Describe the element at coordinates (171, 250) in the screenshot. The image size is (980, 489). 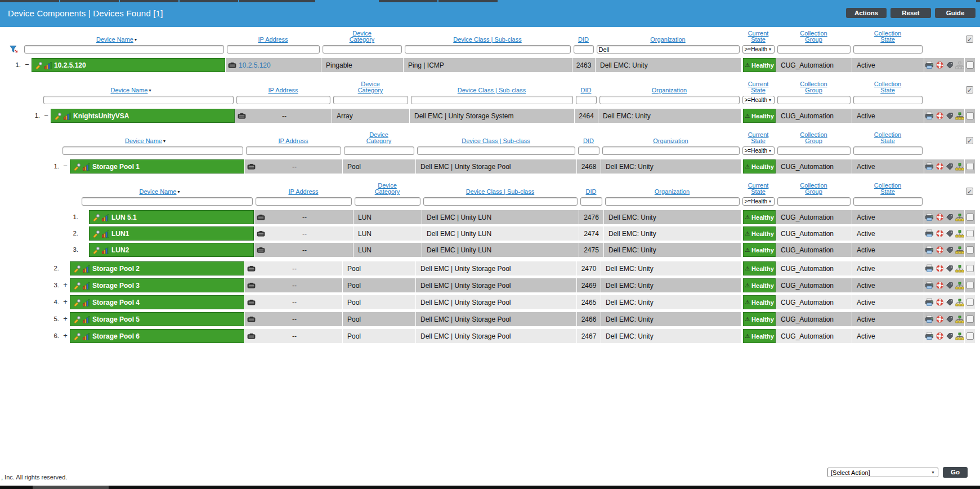
I see `device-name-cell: LUN2` at that location.